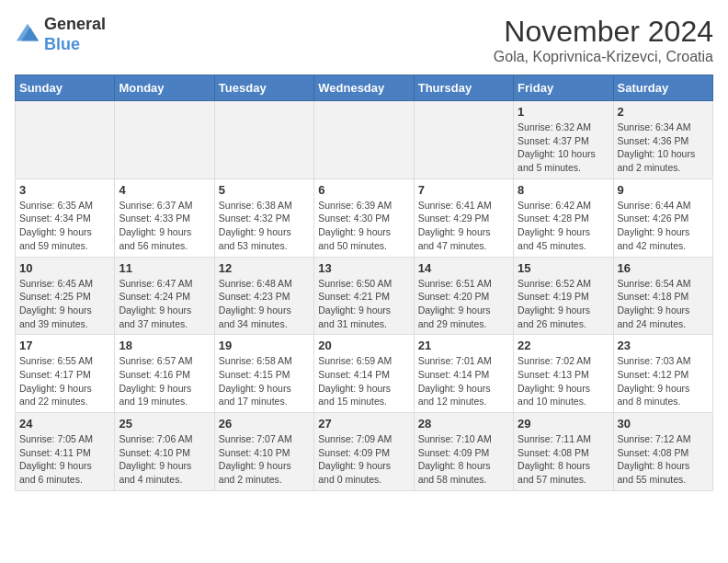  What do you see at coordinates (65, 217) in the screenshot?
I see `calendar-cell: 3Sunrise: 6:35 AM Sunset: 4:34 PM Daylig…` at bounding box center [65, 217].